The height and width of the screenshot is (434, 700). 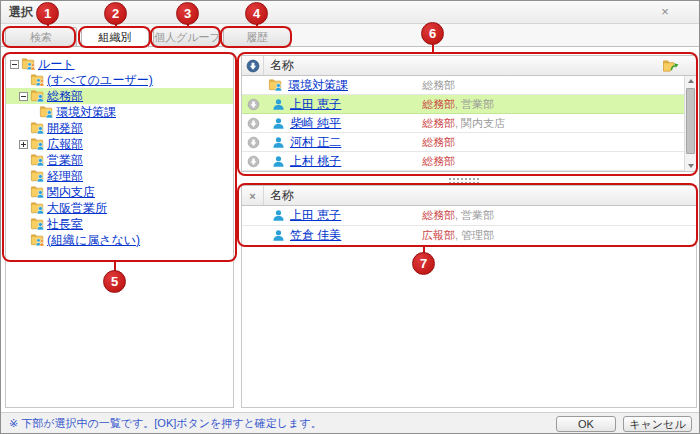 I want to click on tree-item-kouhou: 広報部, so click(x=120, y=144).